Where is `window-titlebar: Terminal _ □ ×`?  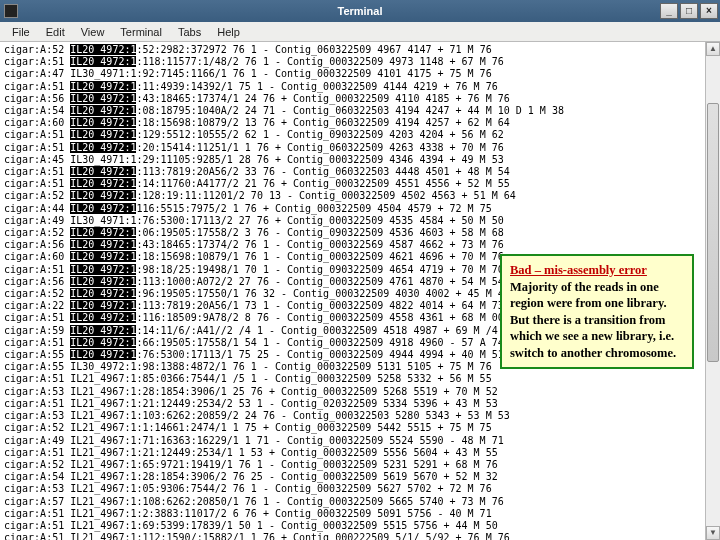 window-titlebar: Terminal _ □ × is located at coordinates (360, 11).